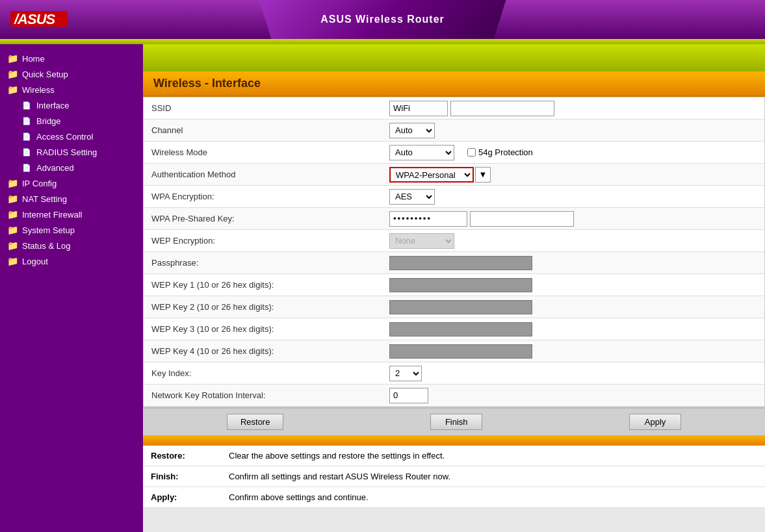 The height and width of the screenshot is (532, 765). Describe the element at coordinates (71, 246) in the screenshot. I see `sidebar-item-status-log: 📁 Status & Log` at that location.